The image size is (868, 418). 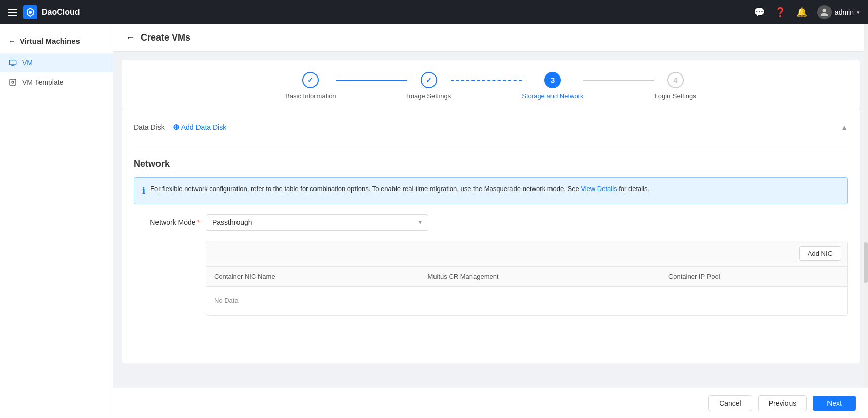 What do you see at coordinates (310, 96) in the screenshot?
I see `step-1-label: Basic Information` at bounding box center [310, 96].